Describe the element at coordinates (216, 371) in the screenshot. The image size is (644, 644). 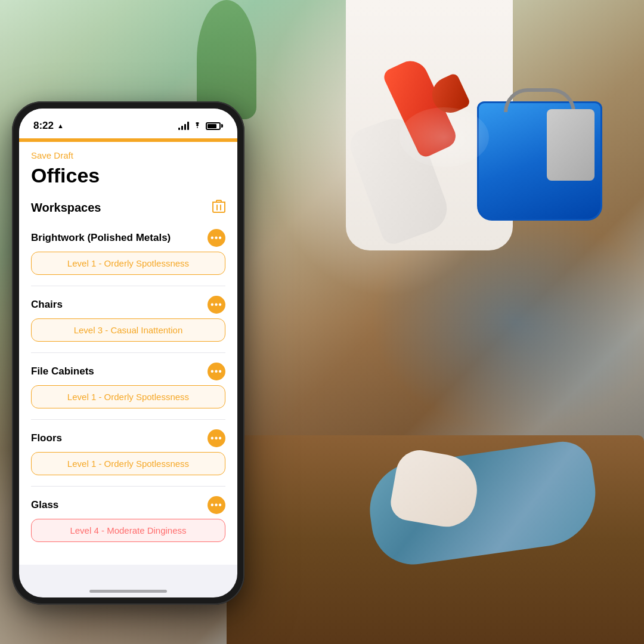
I see `more-dots-file-cabinets: •••` at that location.